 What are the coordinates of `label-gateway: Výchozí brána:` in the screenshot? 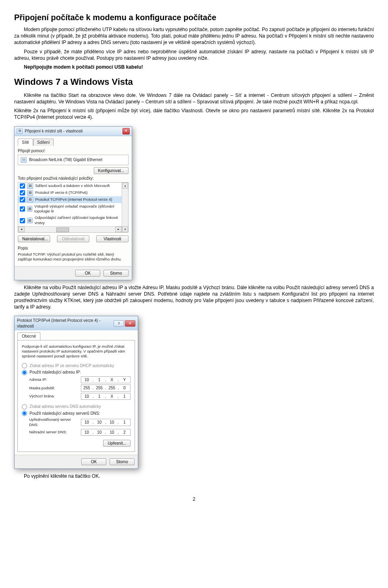 It's located at (55, 397).